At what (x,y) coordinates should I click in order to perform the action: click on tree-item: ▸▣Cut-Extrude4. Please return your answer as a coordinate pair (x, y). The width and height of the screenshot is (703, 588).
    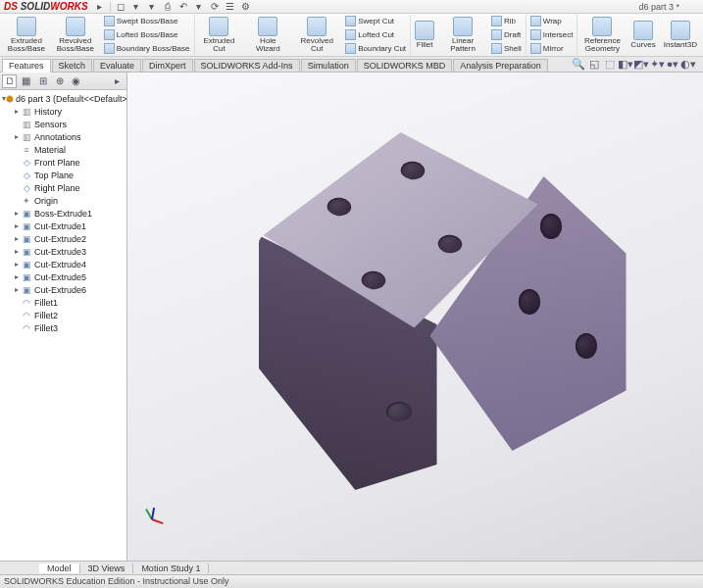
    Looking at the image, I should click on (63, 265).